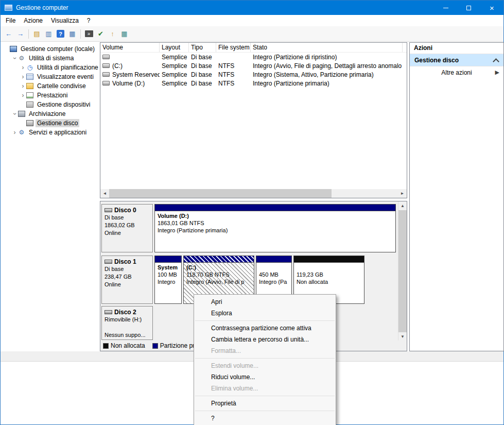  Describe the element at coordinates (67, 67) in the screenshot. I see `tree-item-label: Utilità di pianificazione` at that location.